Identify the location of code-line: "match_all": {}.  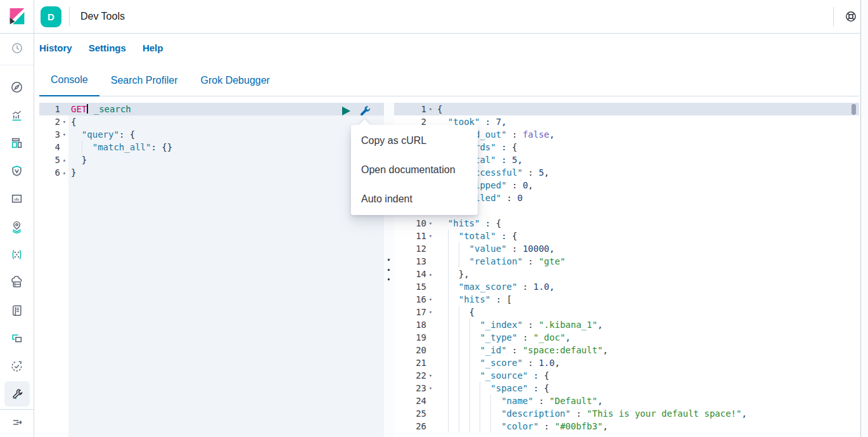
(226, 147).